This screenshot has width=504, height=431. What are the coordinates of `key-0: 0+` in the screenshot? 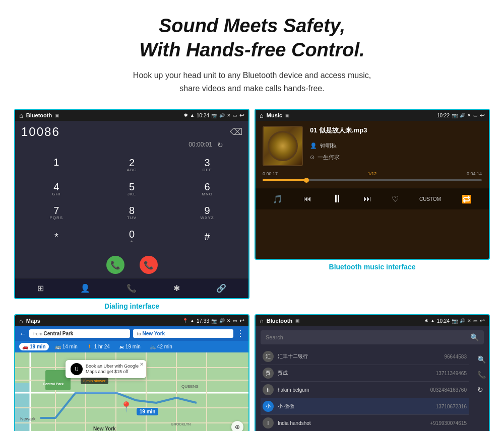 It's located at (132, 237).